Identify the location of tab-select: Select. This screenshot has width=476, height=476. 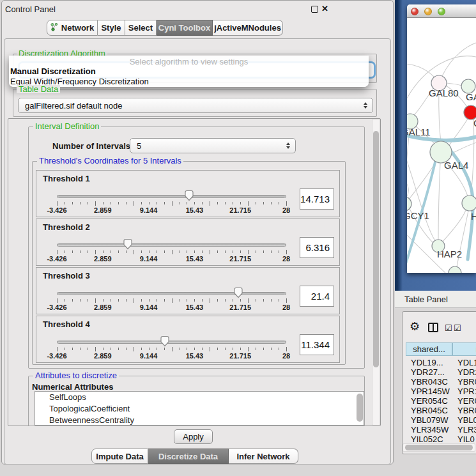
(141, 28).